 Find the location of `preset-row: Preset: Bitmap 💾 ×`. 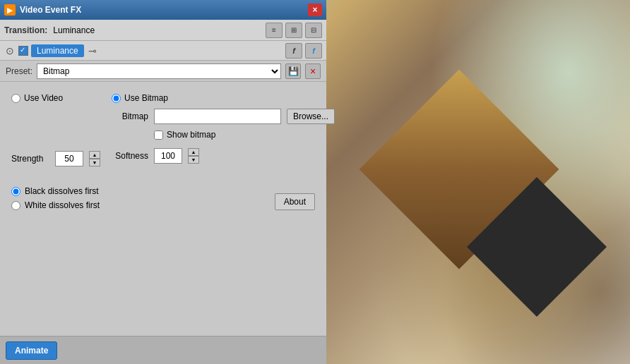

preset-row: Preset: Bitmap 💾 × is located at coordinates (163, 71).